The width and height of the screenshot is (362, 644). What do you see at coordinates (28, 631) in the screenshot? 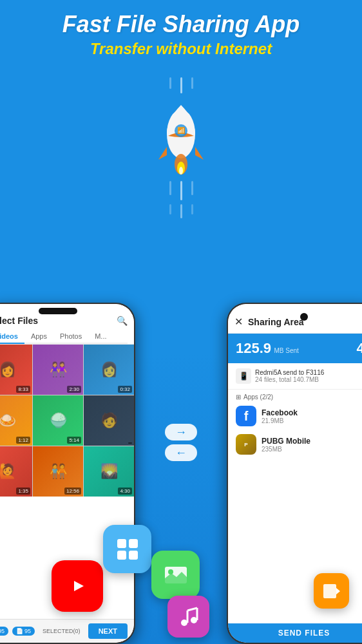
I see `files-count: 95` at bounding box center [28, 631].